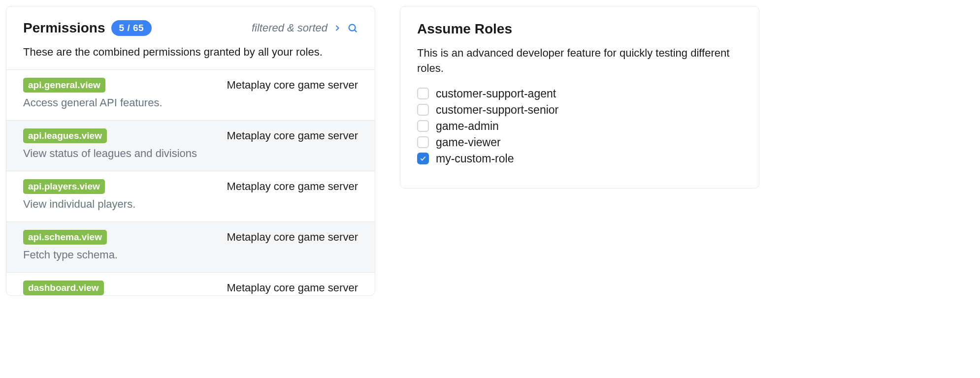 The image size is (980, 378). What do you see at coordinates (475, 158) in the screenshot?
I see `role-label: my-custom-role` at bounding box center [475, 158].